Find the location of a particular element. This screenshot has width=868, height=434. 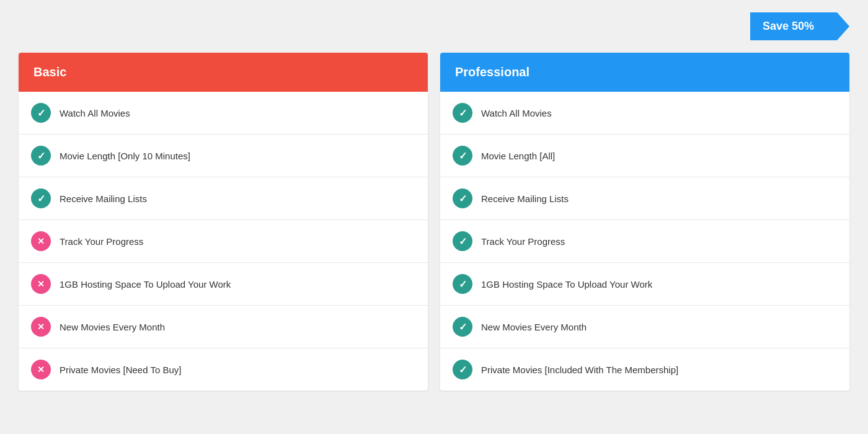

feature-text: Movie Length [All] is located at coordinates (518, 156).